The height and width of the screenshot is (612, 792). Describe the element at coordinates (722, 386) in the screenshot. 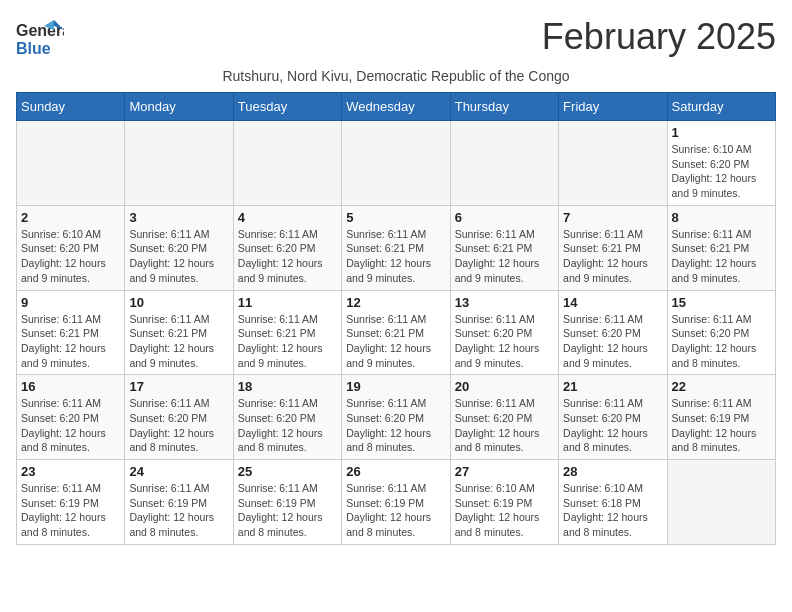

I see `day-number: 22` at that location.